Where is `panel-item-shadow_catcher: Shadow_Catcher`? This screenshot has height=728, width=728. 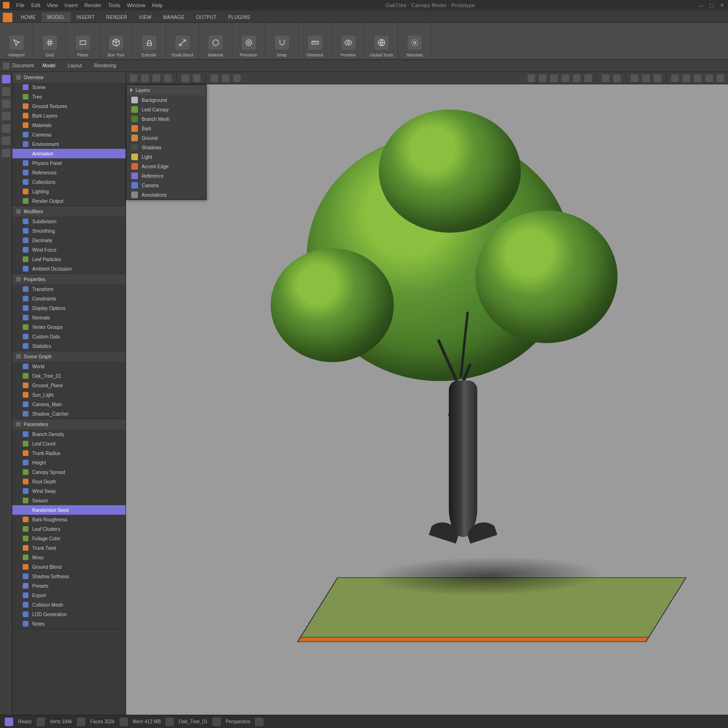 panel-item-shadow_catcher: Shadow_Catcher is located at coordinates (69, 414).